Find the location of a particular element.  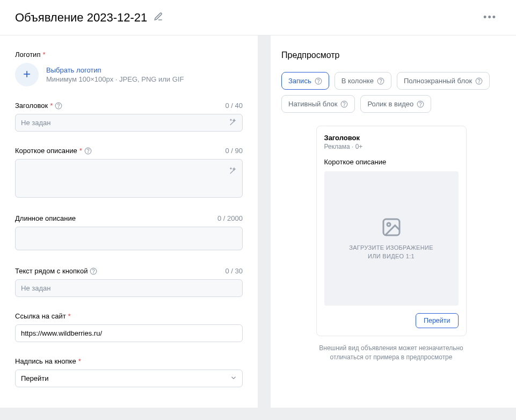

choose-logo-link: Выбрать логотип is located at coordinates (115, 70).